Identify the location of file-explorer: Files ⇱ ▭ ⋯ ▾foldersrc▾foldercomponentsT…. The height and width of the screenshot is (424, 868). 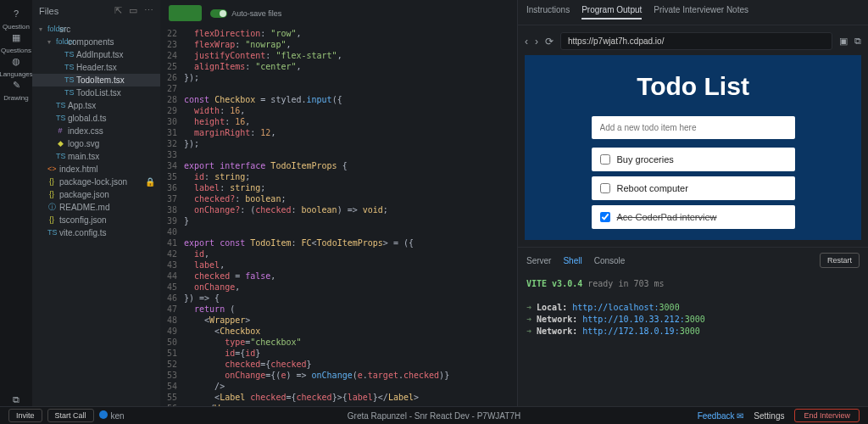
(97, 204).